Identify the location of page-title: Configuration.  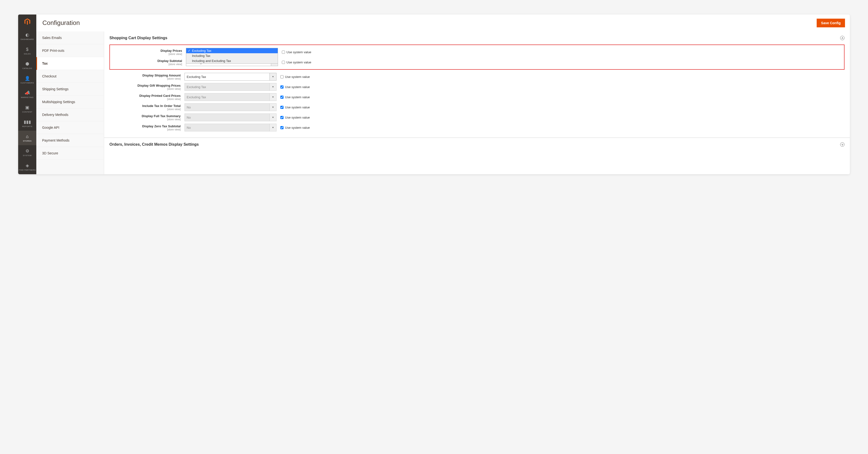
(61, 23).